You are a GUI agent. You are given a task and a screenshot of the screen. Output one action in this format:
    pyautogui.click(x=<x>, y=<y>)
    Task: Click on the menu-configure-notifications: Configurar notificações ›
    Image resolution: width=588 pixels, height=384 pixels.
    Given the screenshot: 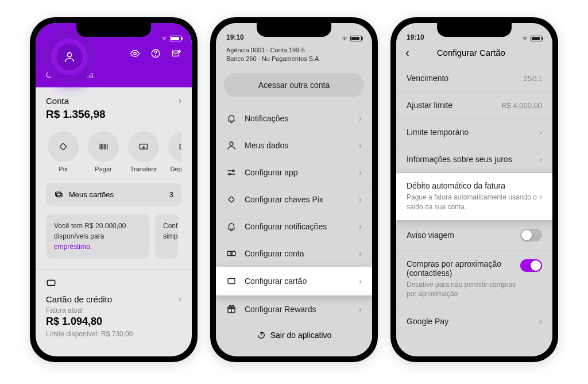 What is the action you would take?
    pyautogui.click(x=294, y=226)
    